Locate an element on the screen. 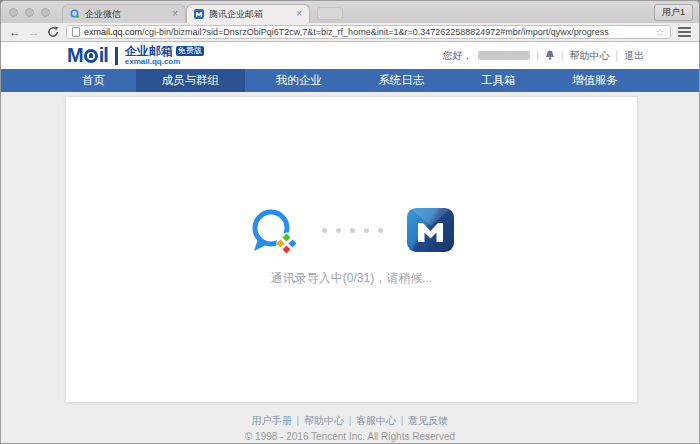 The width and height of the screenshot is (700, 444). notification-bell-icon is located at coordinates (550, 56).